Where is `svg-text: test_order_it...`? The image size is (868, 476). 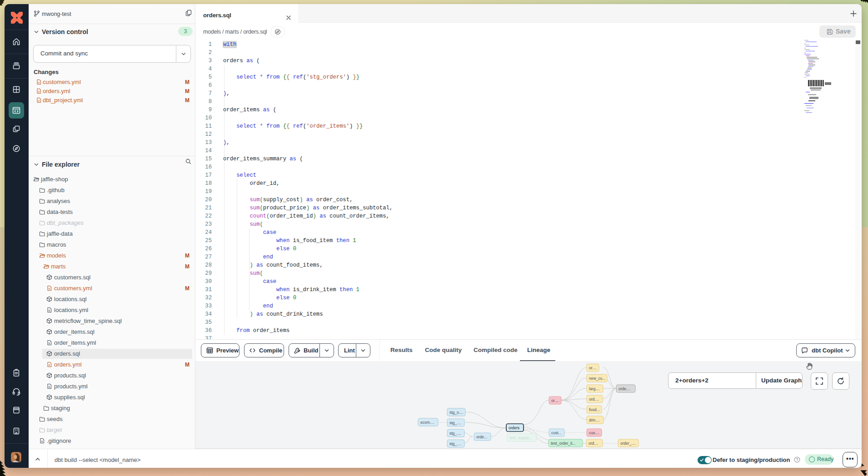
svg-text: test_order_it... is located at coordinates (563, 443).